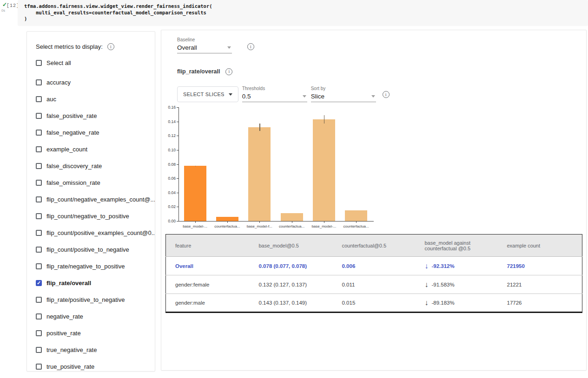 The image size is (588, 378). I want to click on metric-section-title: flip_rate/overall, so click(198, 72).